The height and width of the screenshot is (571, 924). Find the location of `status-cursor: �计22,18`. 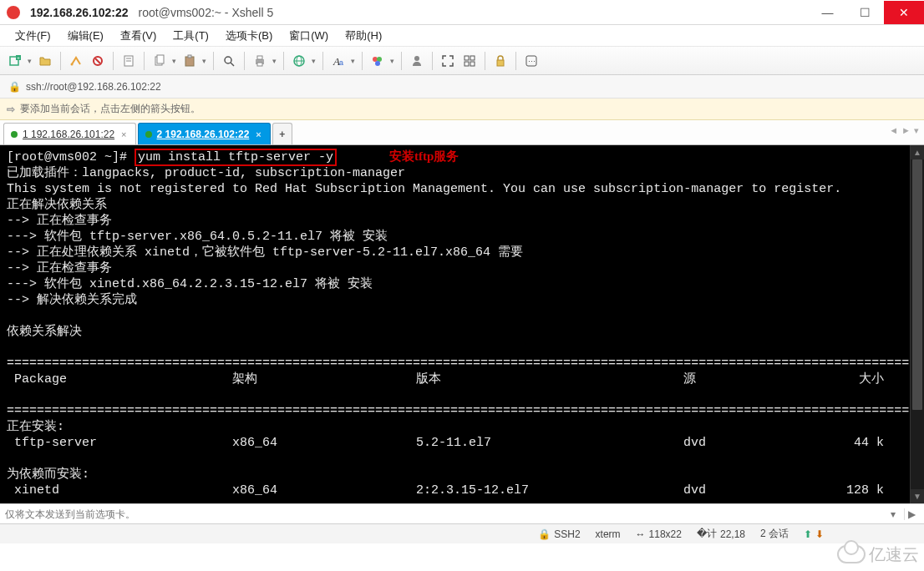

status-cursor: �计22,18 is located at coordinates (721, 534).